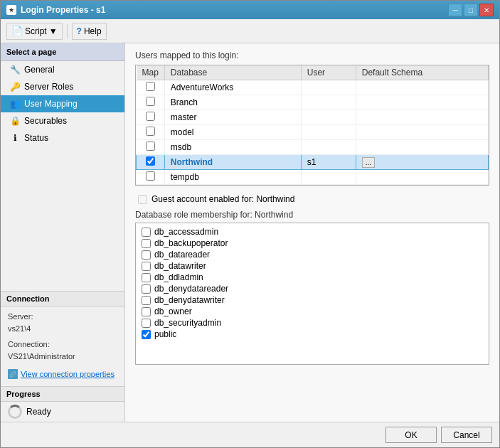  Describe the element at coordinates (312, 266) in the screenshot. I see `list-item: db_datawriter` at that location.